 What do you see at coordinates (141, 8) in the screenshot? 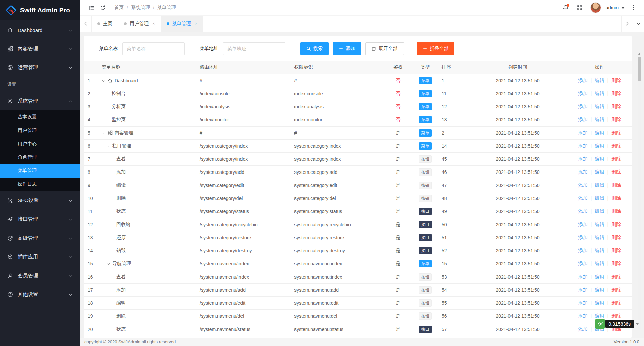
I see `breadcrumb-system: 系统管理` at bounding box center [141, 8].